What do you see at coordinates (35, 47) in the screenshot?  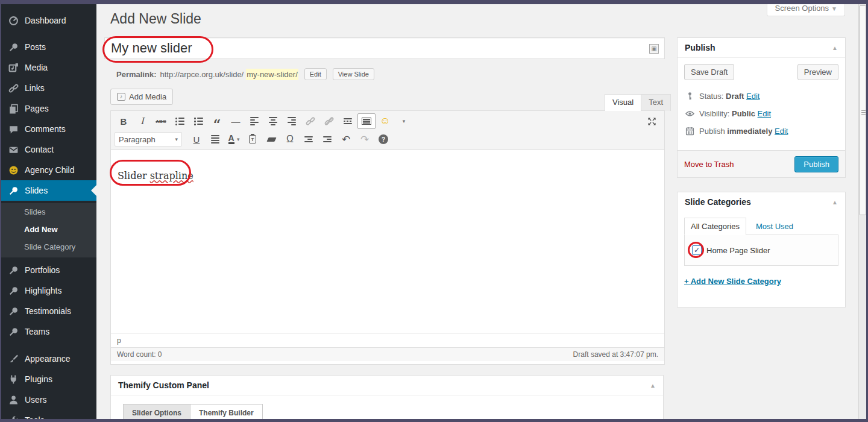 I see `sidebar-item-label: Posts` at bounding box center [35, 47].